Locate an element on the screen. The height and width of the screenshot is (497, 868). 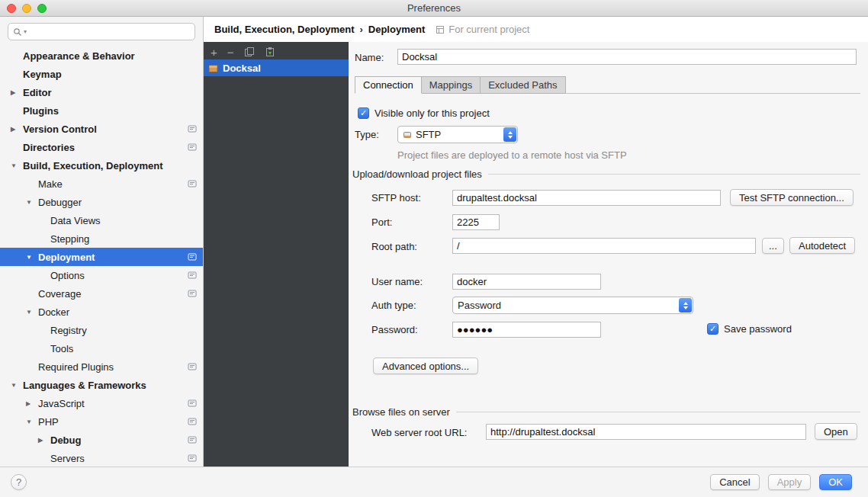
upload-section-header: Upload/download project files is located at coordinates (606, 174).